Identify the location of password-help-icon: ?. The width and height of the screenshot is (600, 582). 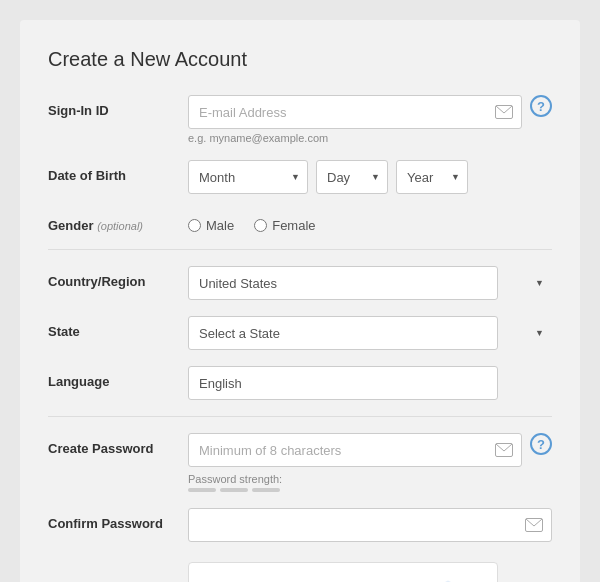
(541, 444).